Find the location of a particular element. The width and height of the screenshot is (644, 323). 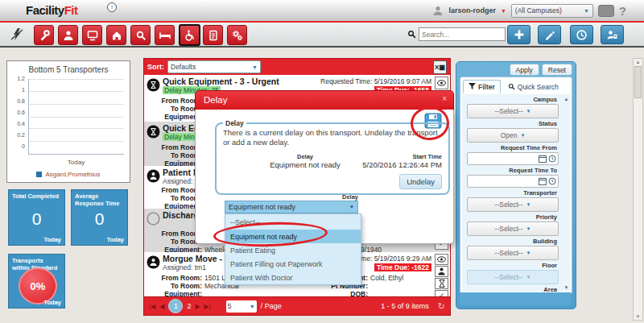

logo-facility: Facility is located at coordinates (45, 10).